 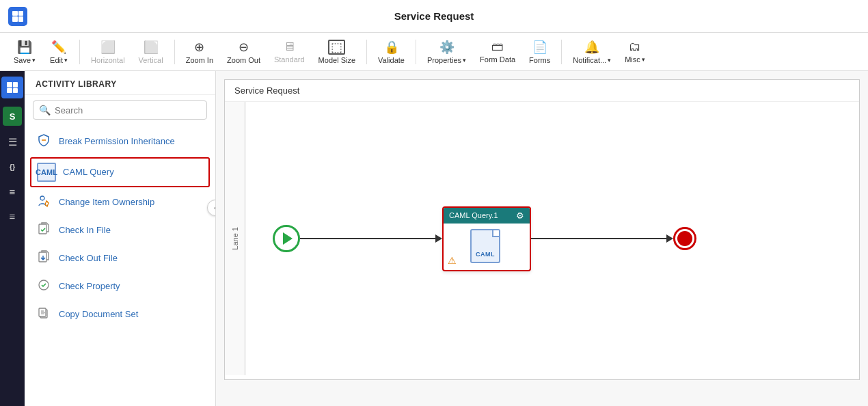 I want to click on zoom-out-button: ⊖ Zoom Out, so click(x=243, y=52).